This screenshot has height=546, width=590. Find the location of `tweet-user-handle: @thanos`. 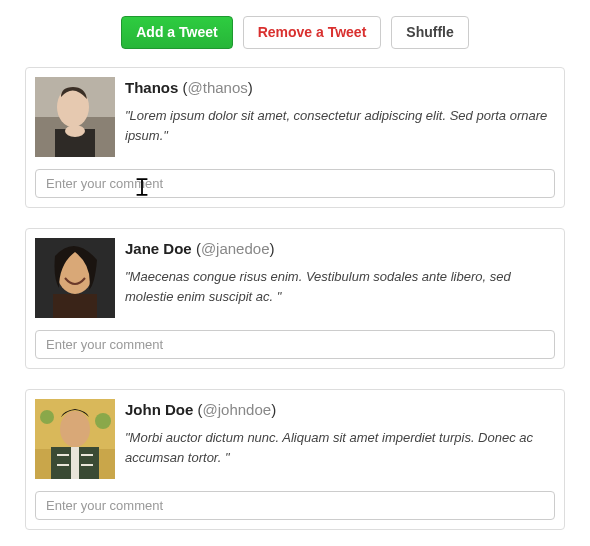

tweet-user-handle: @thanos is located at coordinates (218, 88).